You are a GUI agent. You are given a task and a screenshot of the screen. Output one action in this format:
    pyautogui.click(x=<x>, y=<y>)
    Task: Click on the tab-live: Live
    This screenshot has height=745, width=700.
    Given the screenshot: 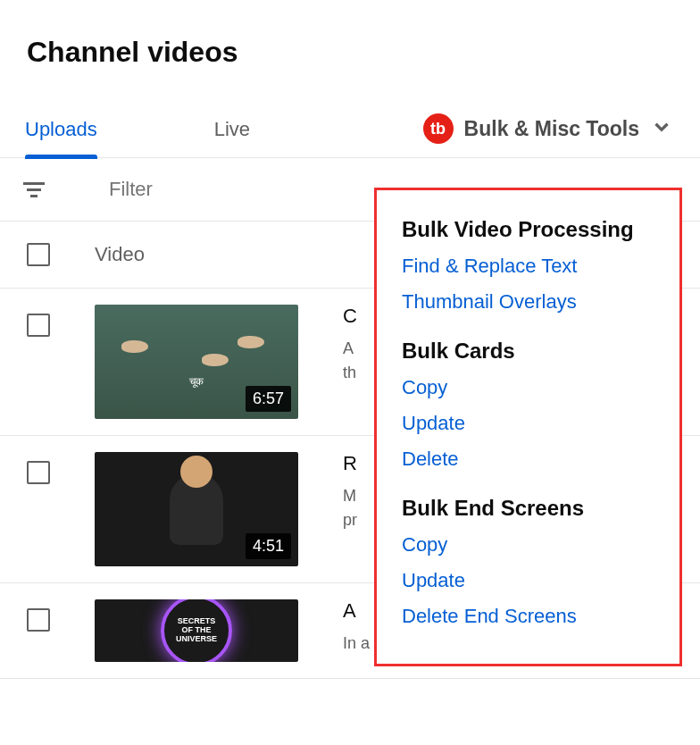 What is the action you would take?
    pyautogui.click(x=232, y=133)
    